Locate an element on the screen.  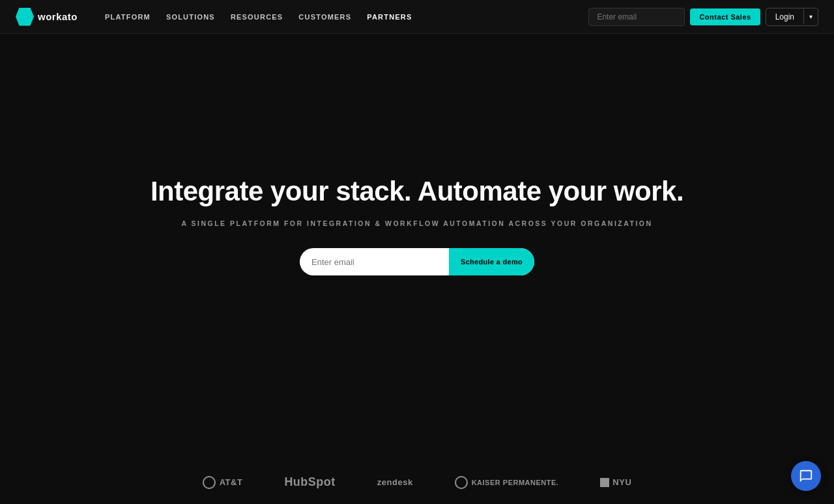
login-button: Login is located at coordinates (784, 17).